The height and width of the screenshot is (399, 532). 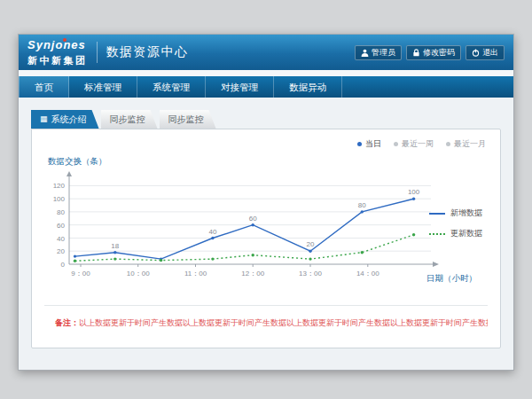 I want to click on x-axis-title: 日期（小时）, so click(x=452, y=278).